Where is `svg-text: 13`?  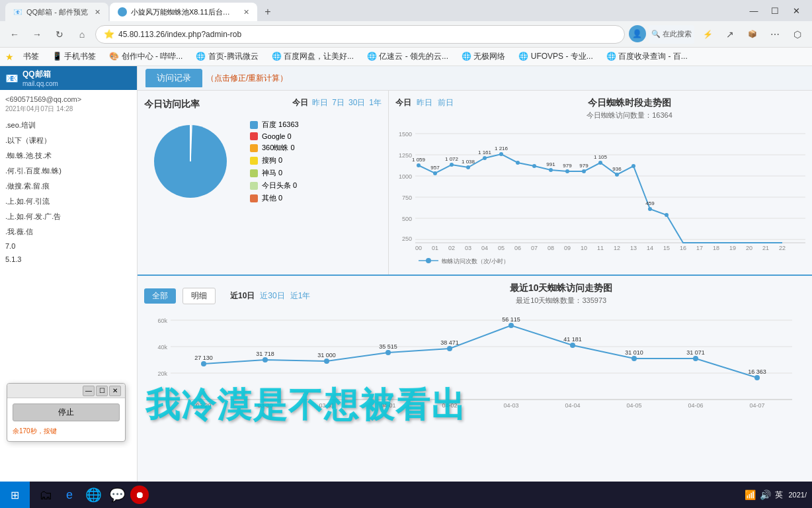
svg-text: 13 is located at coordinates (633, 248).